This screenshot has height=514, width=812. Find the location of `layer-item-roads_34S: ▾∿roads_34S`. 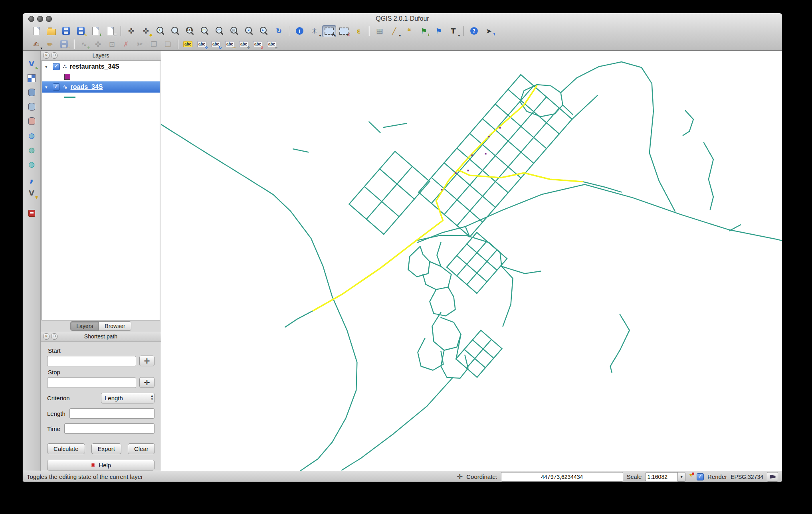

layer-item-roads_34S: ▾∿roads_34S is located at coordinates (101, 87).